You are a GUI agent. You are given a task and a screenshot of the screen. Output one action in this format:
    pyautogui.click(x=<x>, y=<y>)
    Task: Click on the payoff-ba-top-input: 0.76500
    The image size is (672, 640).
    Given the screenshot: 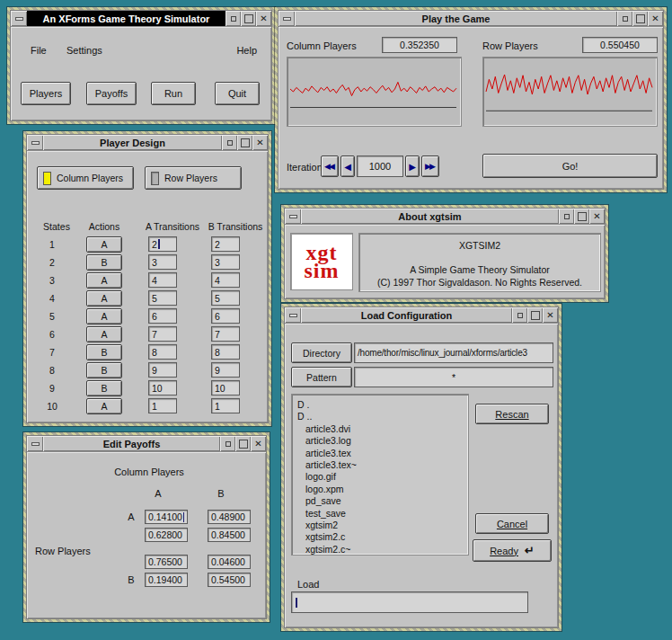 What is the action you would take?
    pyautogui.click(x=166, y=562)
    